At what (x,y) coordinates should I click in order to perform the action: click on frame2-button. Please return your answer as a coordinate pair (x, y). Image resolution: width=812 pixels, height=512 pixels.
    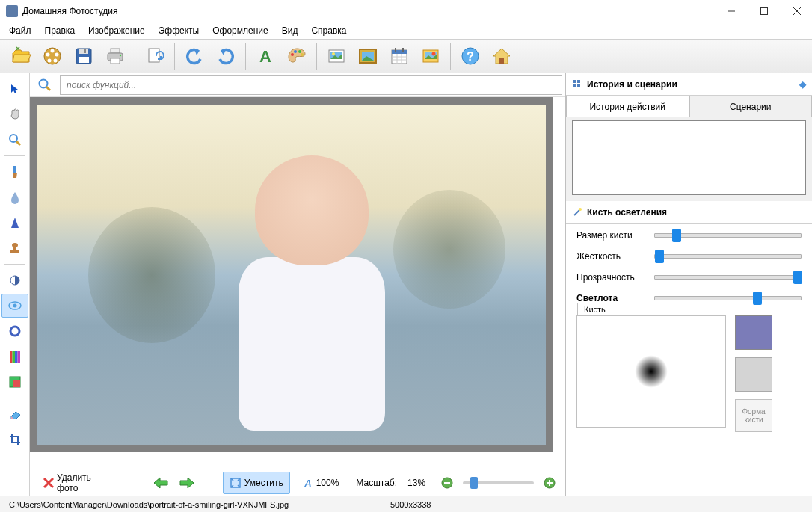
    Looking at the image, I should click on (368, 56).